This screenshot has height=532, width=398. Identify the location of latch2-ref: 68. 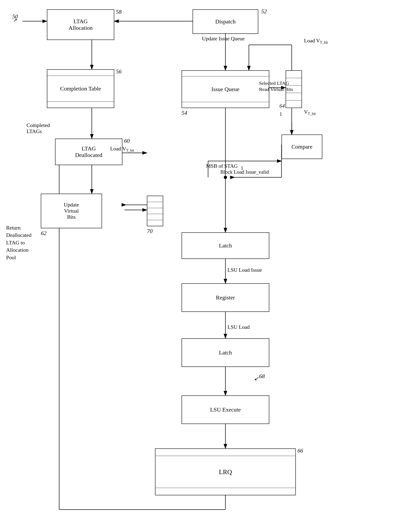
(262, 376).